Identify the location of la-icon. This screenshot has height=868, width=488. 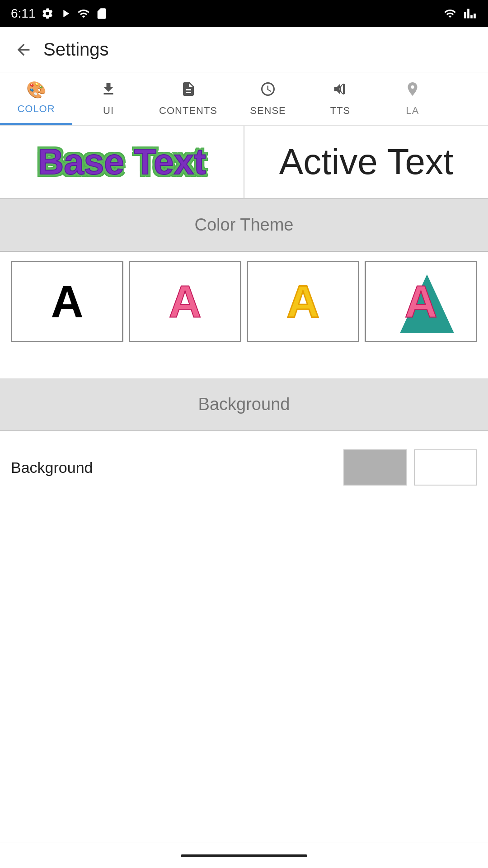
(413, 91).